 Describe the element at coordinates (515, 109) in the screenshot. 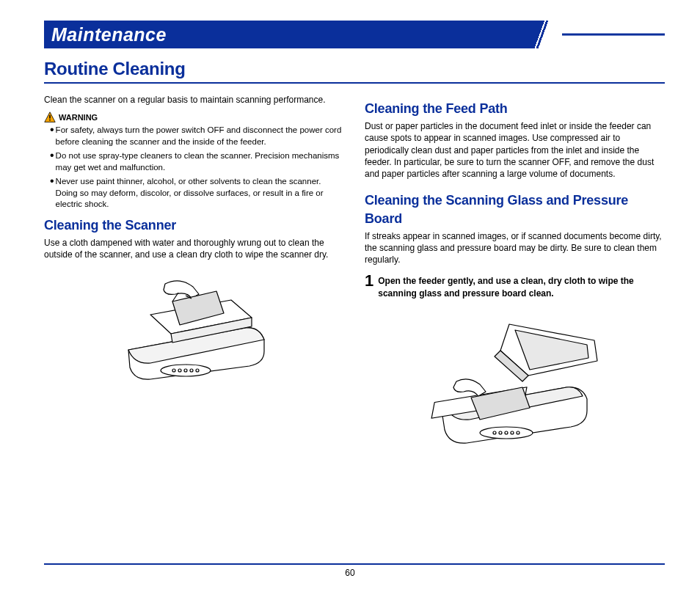

I see `subheading-feed-path: Cleaning the Feed Path` at that location.